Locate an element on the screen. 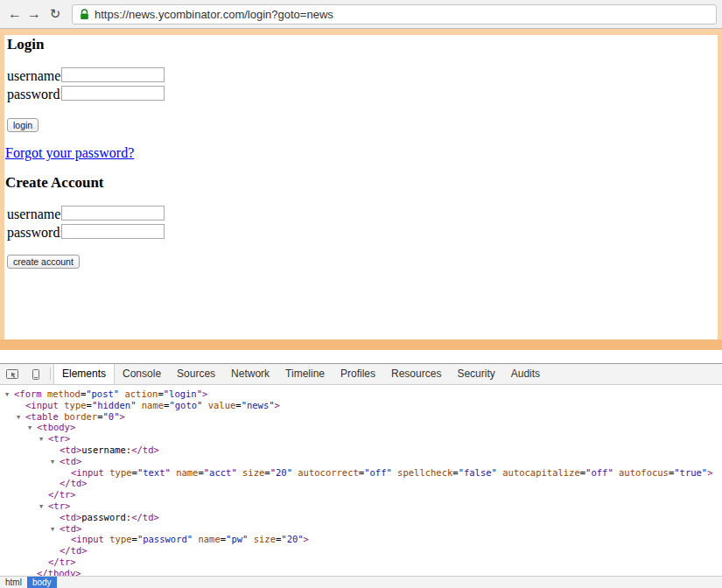 The width and height of the screenshot is (722, 588). ssl-lock-icon is located at coordinates (84, 14).